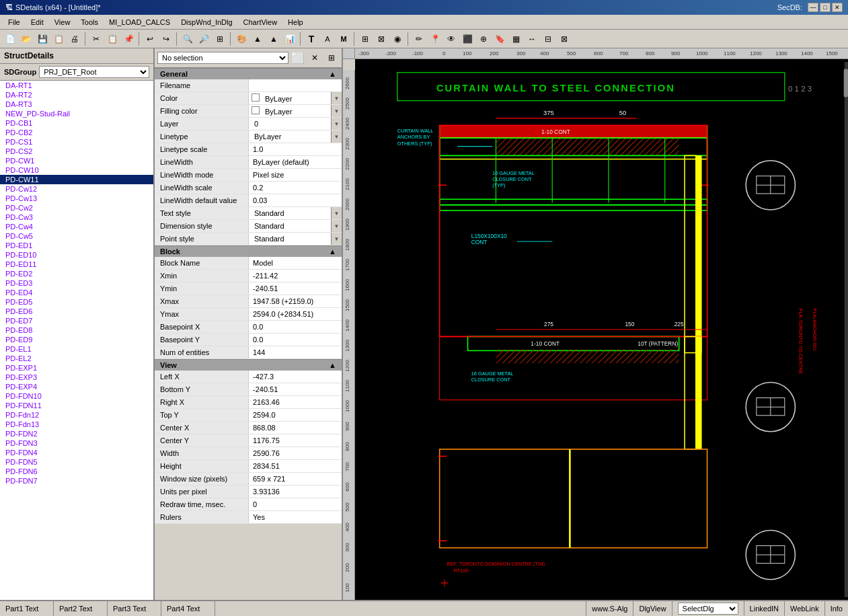 The width and height of the screenshot is (848, 616). I want to click on tree-item: PD-ED8, so click(77, 330).